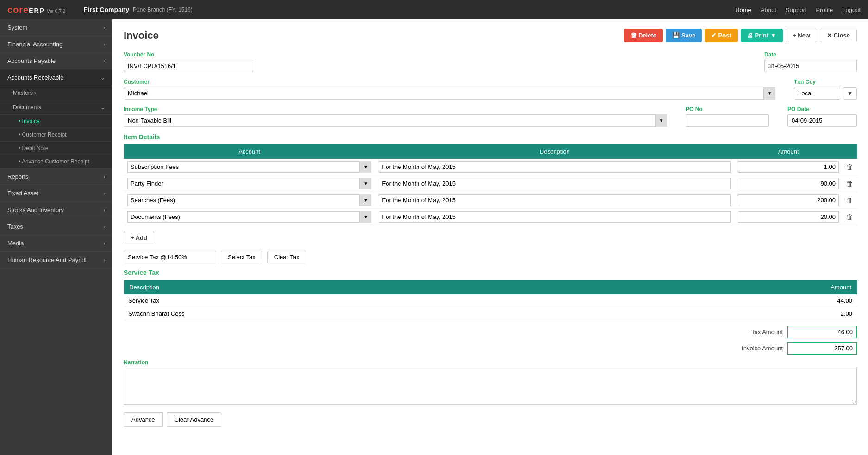 The width and height of the screenshot is (868, 455). I want to click on col-description: Description, so click(555, 152).